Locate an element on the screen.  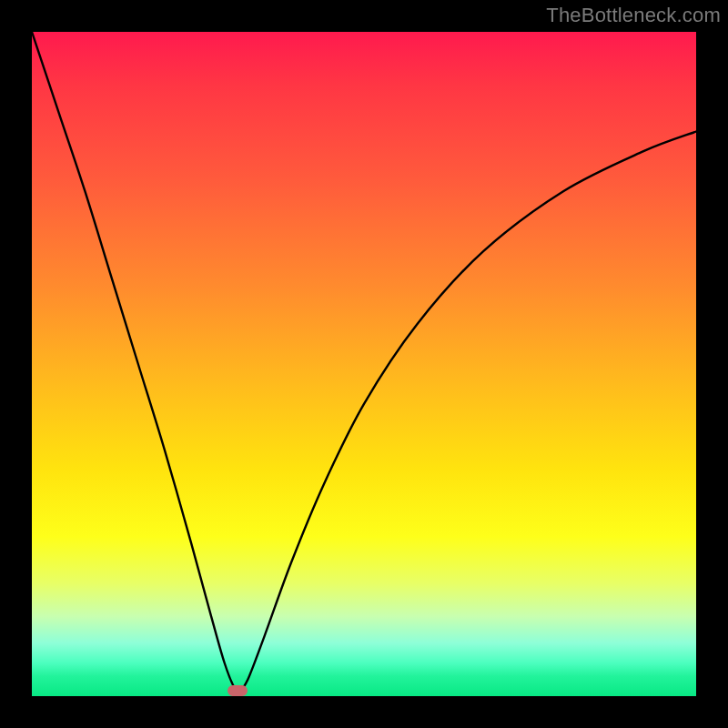
watermark-text: TheBottleneck.com is located at coordinates (633, 15).